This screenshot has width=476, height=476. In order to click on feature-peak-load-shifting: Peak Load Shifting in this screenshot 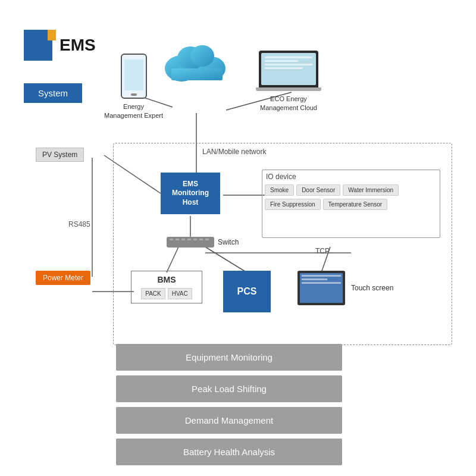, I will do `click(229, 389)`.